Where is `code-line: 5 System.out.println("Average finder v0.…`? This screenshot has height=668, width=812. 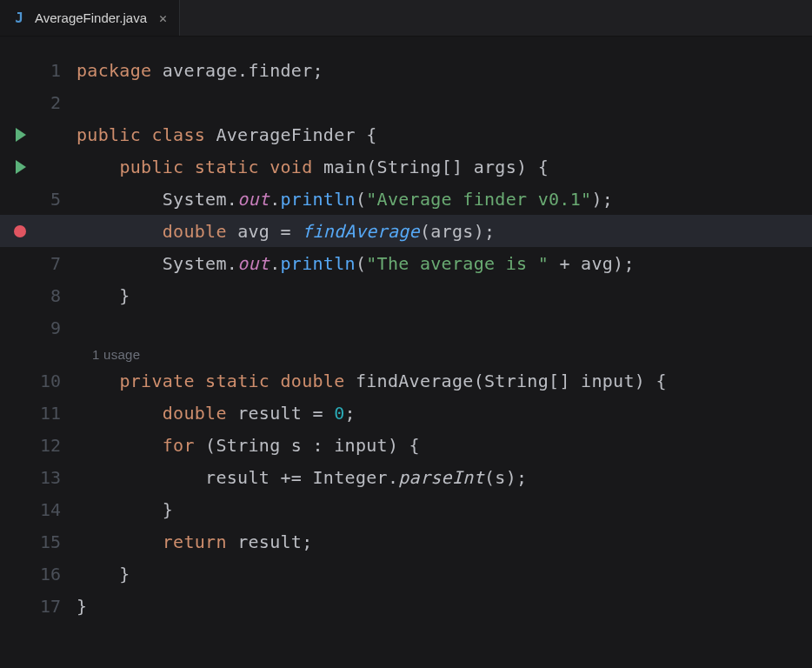 code-line: 5 System.out.println("Average finder v0.… is located at coordinates (406, 198).